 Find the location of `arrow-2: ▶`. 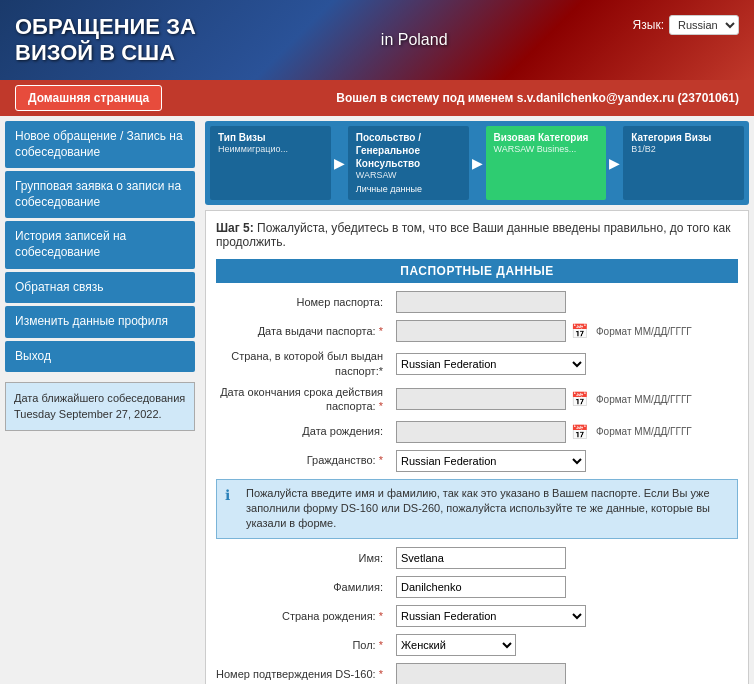

arrow-2: ▶ is located at coordinates (478, 163).